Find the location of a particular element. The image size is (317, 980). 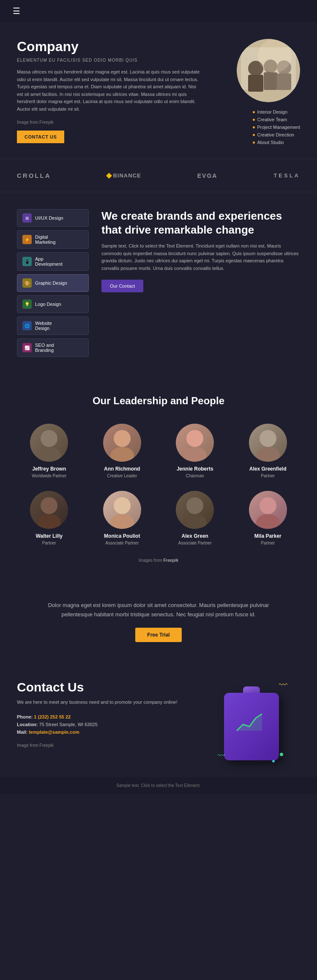

people-grid: Jeffrey Brown Worldwide Partner Ann Rich… is located at coordinates (158, 485).